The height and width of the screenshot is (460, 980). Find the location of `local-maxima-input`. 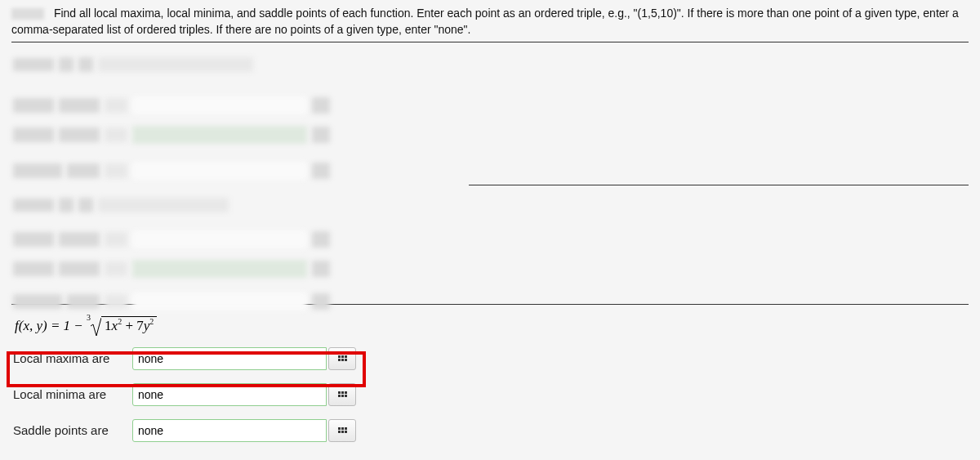

local-maxima-input is located at coordinates (229, 359).